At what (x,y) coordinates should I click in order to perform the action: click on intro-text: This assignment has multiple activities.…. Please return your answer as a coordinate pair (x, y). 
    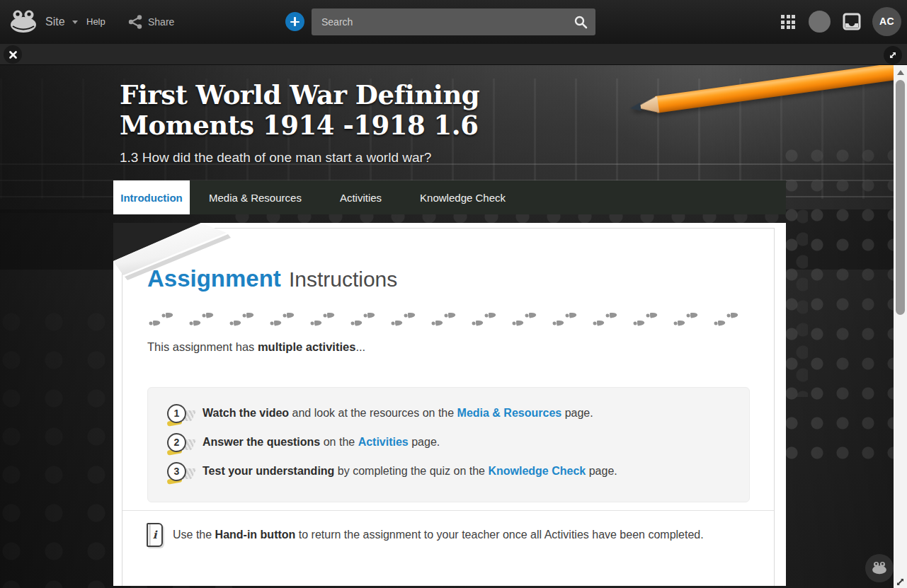
    Looking at the image, I should click on (256, 347).